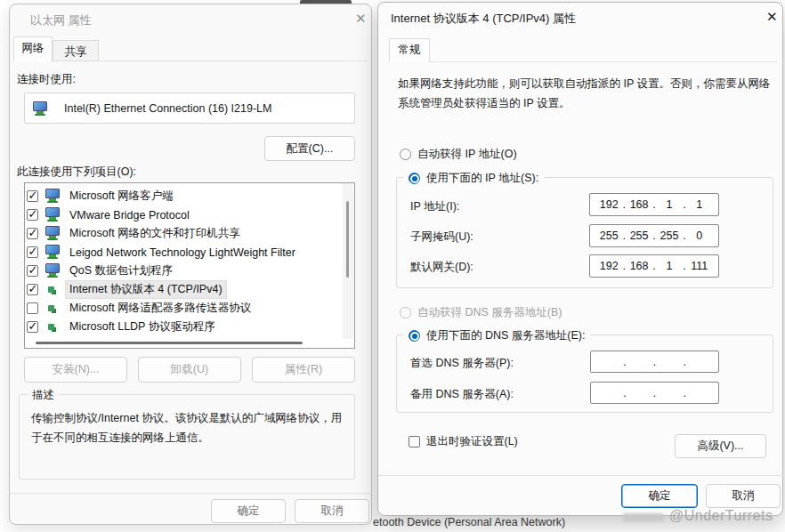 The image size is (785, 532). Describe the element at coordinates (434, 206) in the screenshot. I see `ip-address-label: IP 地址(I):` at that location.